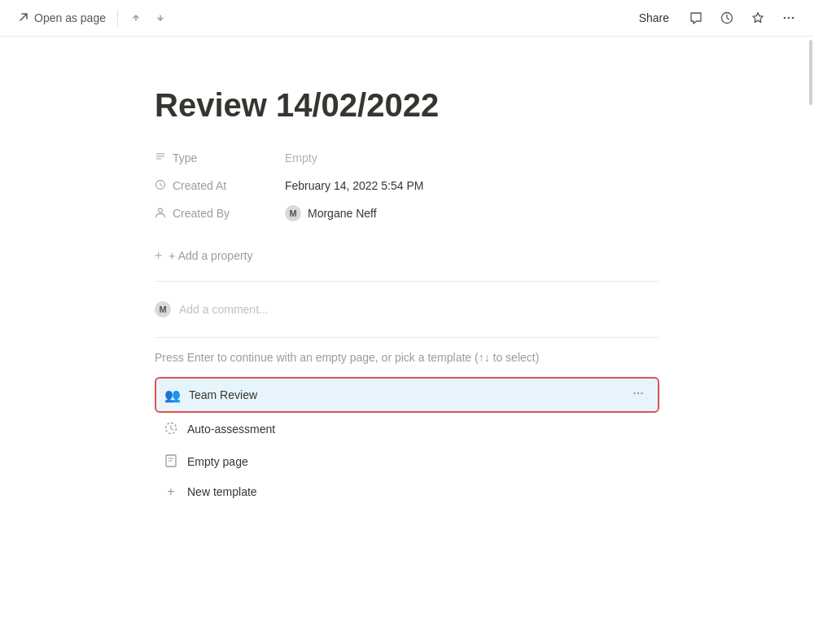  What do you see at coordinates (199, 186) in the screenshot?
I see `created-at-label-text: Created At` at bounding box center [199, 186].